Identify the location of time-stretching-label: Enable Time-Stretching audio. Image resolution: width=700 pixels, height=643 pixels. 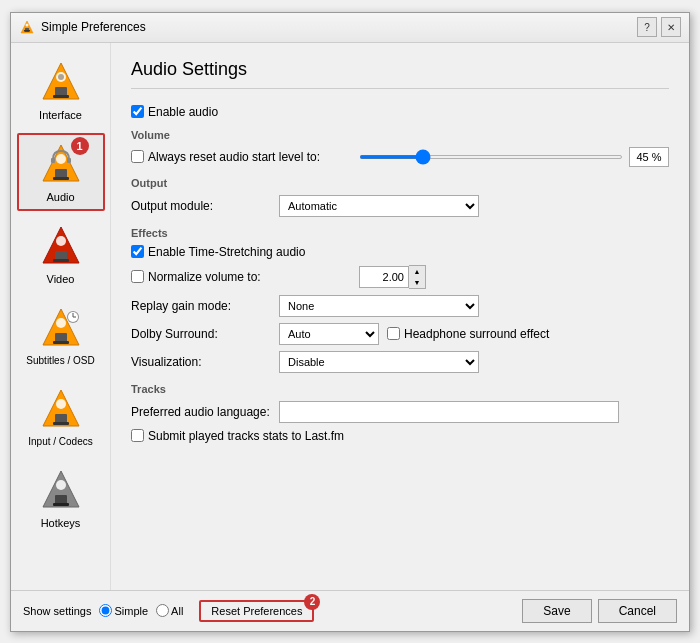
(218, 252).